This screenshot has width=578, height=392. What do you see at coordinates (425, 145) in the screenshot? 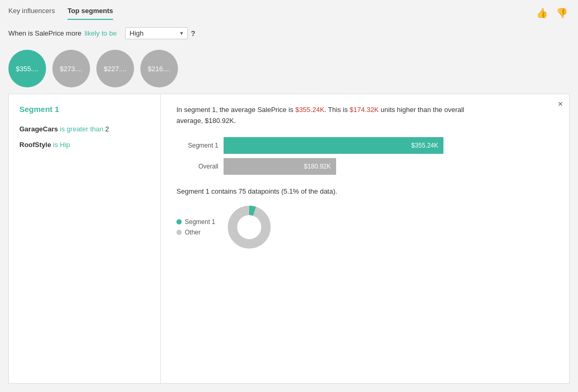
I see `bar-segment-value: $355.24K` at bounding box center [425, 145].